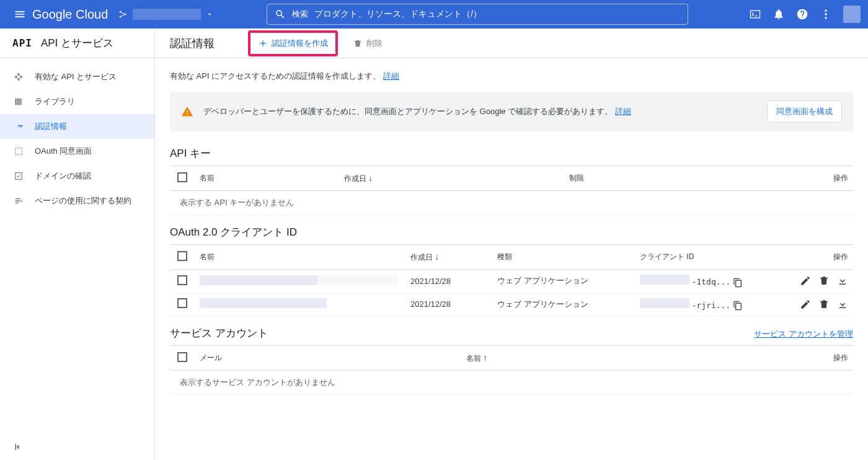 The image size is (868, 460). What do you see at coordinates (219, 334) in the screenshot?
I see `section-title-service-accounts: サービス アカウント` at bounding box center [219, 334].